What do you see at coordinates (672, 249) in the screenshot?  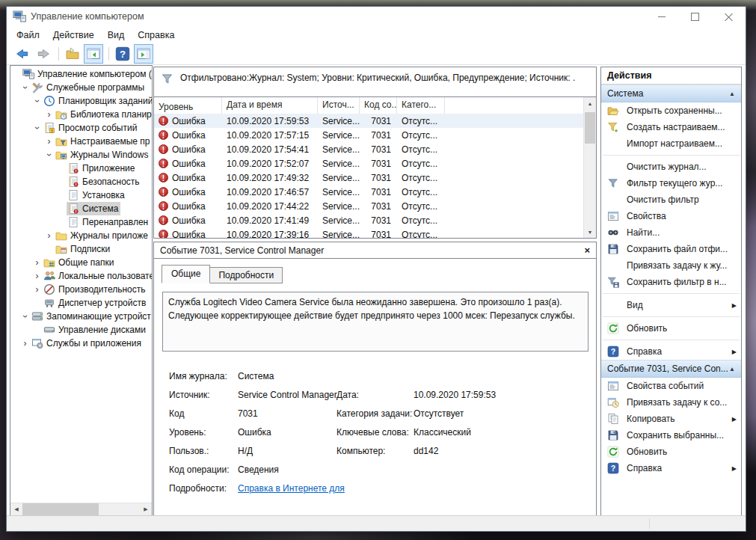 I see `action-item: Сохранить файл отфи...` at bounding box center [672, 249].